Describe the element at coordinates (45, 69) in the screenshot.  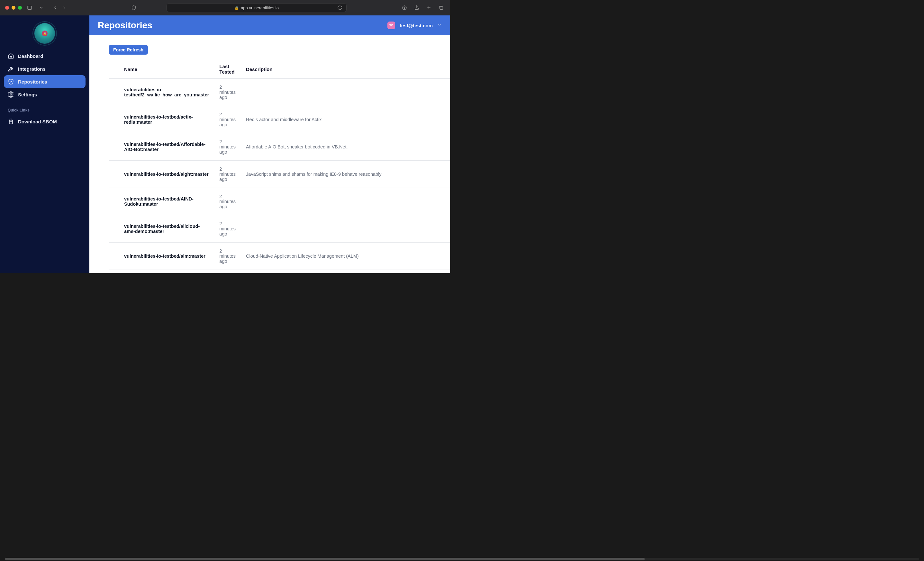
I see `sidebar-item-integrations: Integrations` at that location.